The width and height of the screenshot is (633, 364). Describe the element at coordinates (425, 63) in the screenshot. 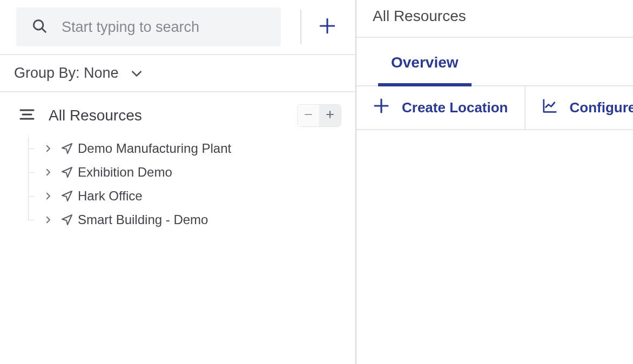

I see `tab-label: Overview` at that location.